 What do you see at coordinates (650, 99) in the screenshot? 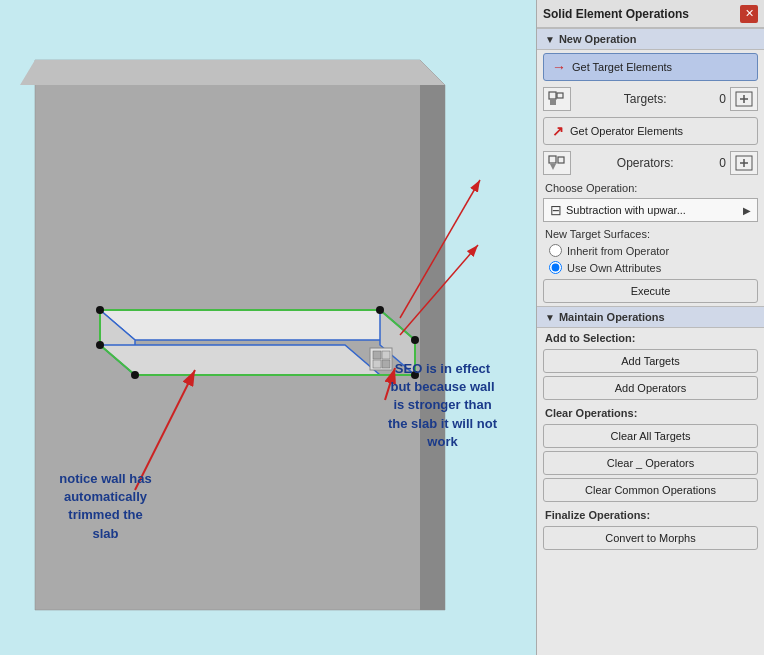
I see `targets-row: Targets: 0` at bounding box center [650, 99].